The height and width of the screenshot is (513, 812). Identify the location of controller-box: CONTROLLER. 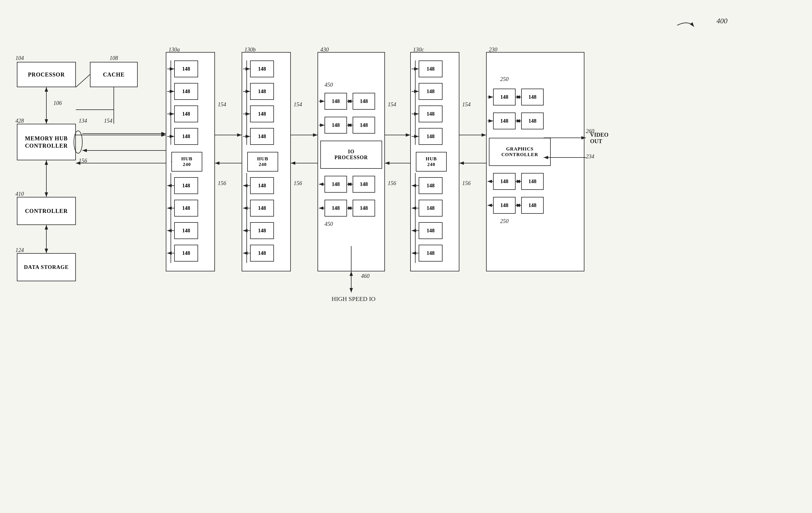
(47, 211).